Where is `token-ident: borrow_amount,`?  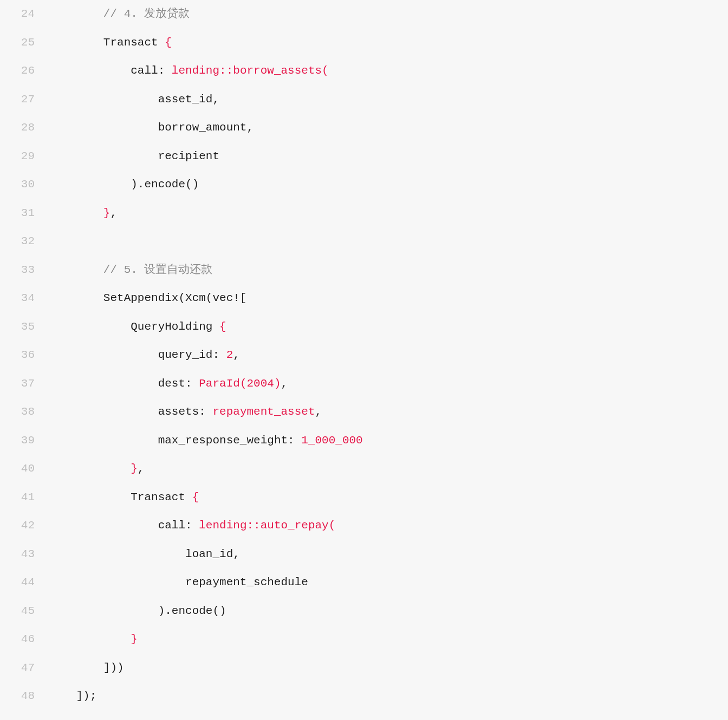 token-ident: borrow_amount, is located at coordinates (206, 128).